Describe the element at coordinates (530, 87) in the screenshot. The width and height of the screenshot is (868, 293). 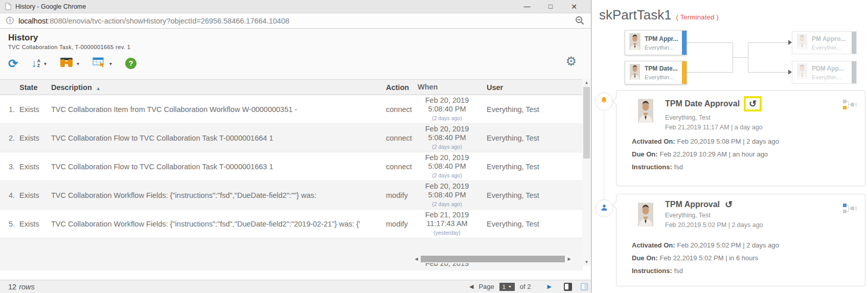
I see `column-header-user: User` at that location.